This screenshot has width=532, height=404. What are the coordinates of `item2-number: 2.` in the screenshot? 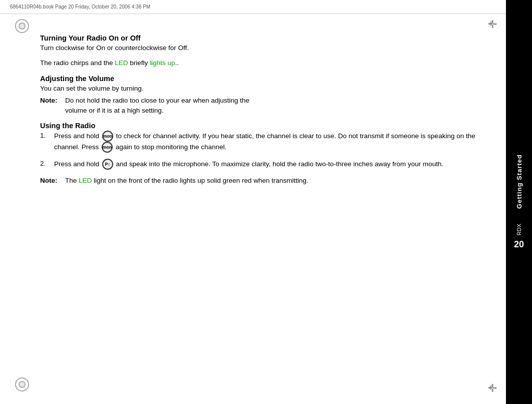 It's located at (47, 164).